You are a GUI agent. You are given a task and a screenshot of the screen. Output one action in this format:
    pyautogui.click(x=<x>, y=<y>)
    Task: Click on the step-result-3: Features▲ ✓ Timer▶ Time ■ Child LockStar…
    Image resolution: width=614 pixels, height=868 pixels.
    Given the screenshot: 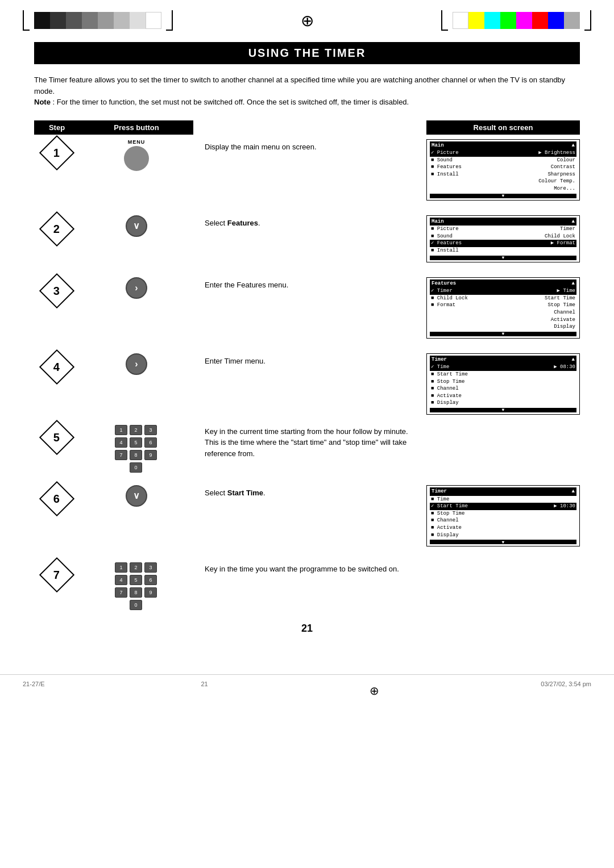 What is the action you would take?
    pyautogui.click(x=503, y=309)
    